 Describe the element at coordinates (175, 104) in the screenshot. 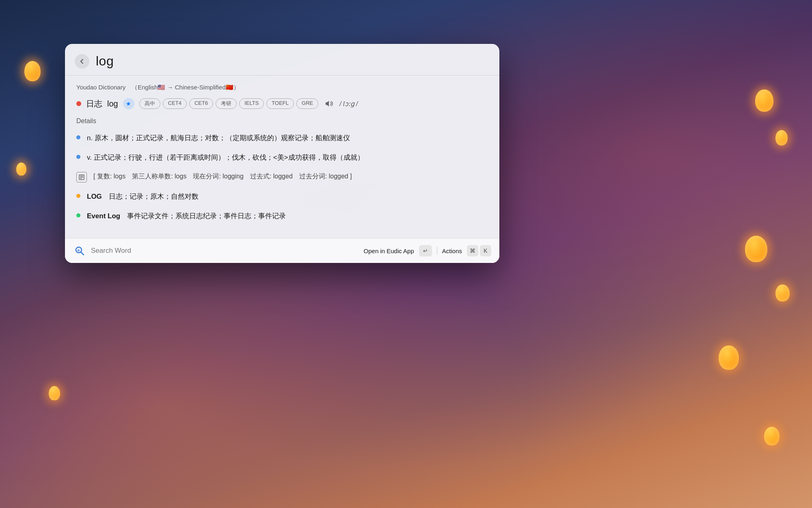

I see `level-tag-cet4: CET4` at that location.